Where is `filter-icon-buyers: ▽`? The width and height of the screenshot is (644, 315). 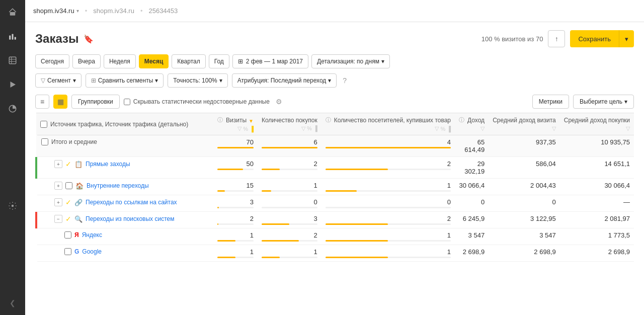
filter-icon-buyers: ▽ is located at coordinates (437, 129).